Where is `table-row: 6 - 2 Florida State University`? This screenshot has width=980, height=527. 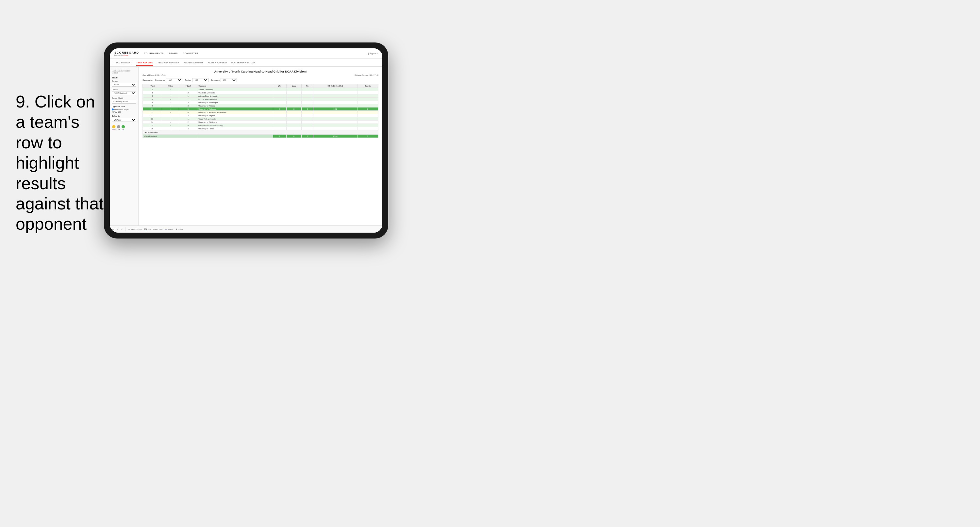
table-row: 6 - 2 Florida State University is located at coordinates (261, 99).